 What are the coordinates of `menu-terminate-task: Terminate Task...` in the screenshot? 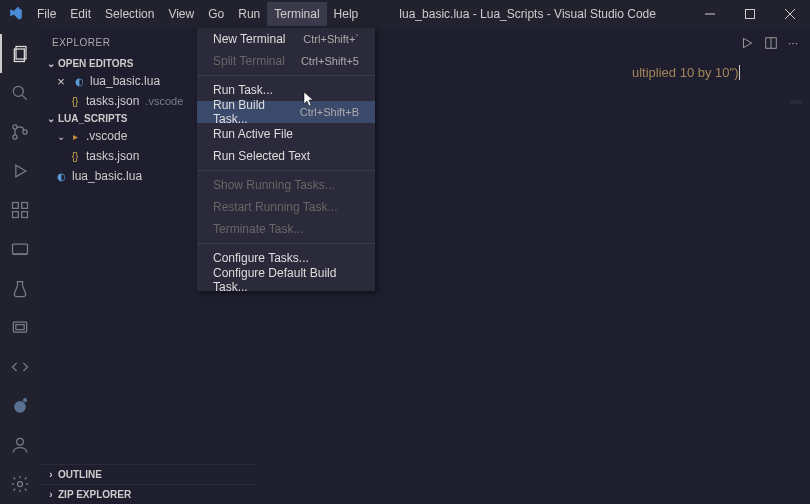 It's located at (286, 229).